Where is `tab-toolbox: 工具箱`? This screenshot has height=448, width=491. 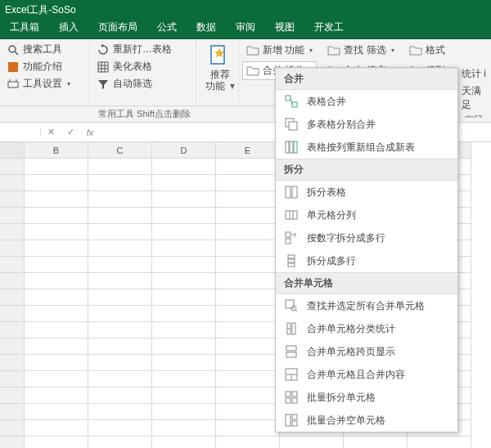
tab-toolbox: 工具箱 is located at coordinates (25, 28).